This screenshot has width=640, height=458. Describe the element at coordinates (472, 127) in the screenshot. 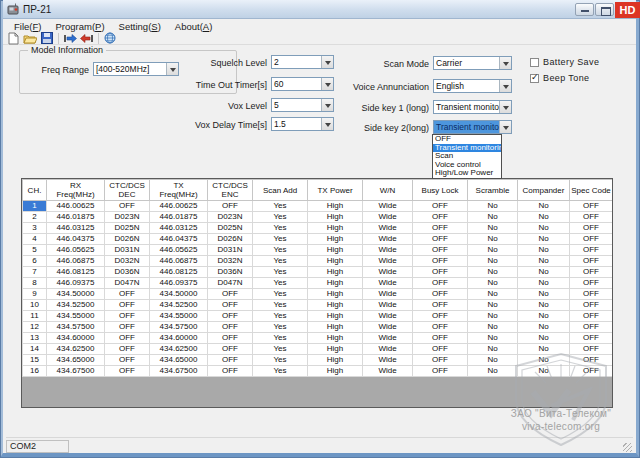

I see `side-key-2-long-combo: Transient monitoring` at that location.